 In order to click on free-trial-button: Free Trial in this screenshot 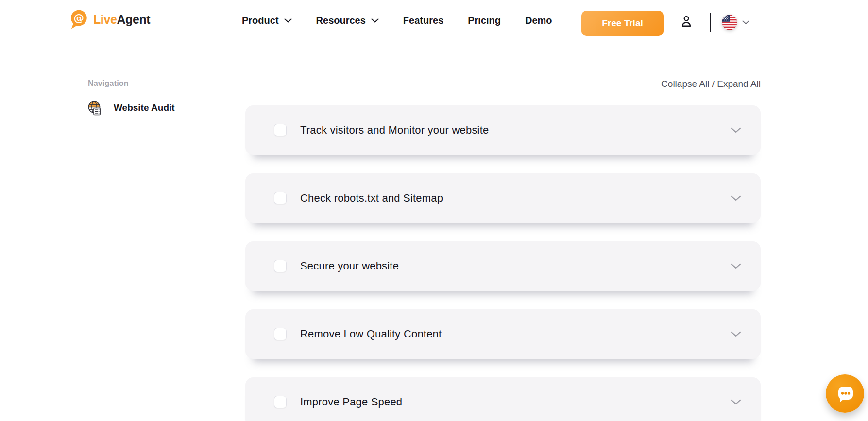, I will do `click(623, 23)`.